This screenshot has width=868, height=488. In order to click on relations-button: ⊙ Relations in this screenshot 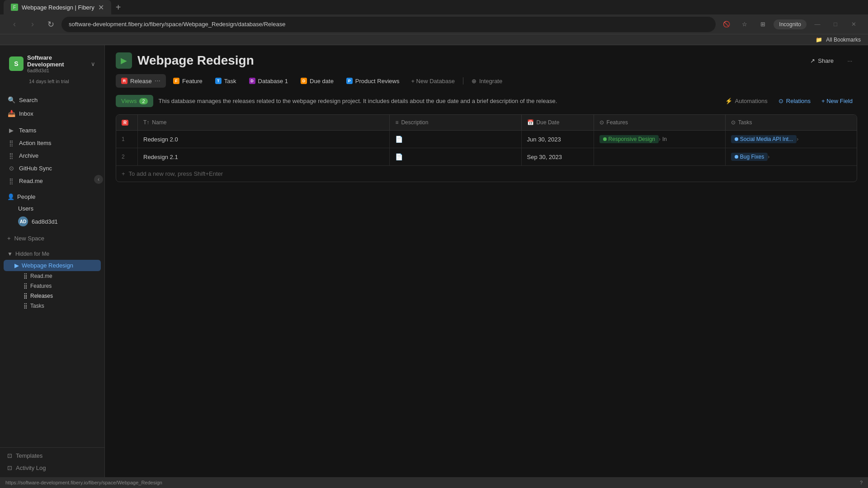, I will do `click(795, 101)`.